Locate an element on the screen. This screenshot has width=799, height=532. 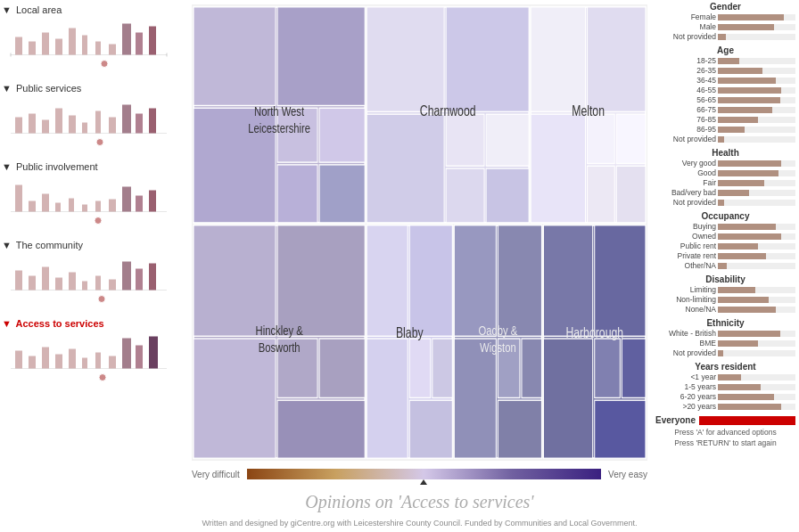
svg-text: Bosworth is located at coordinates (280, 348).